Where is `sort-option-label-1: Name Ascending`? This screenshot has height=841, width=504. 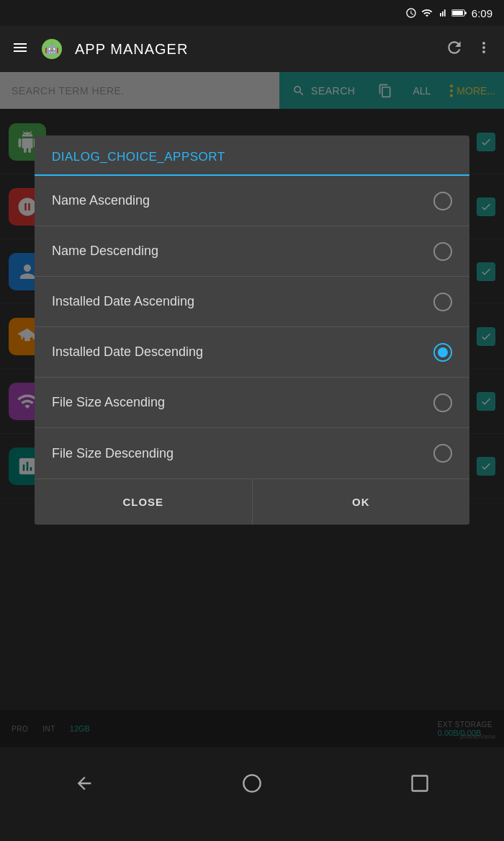
sort-option-label-1: Name Ascending is located at coordinates (243, 200).